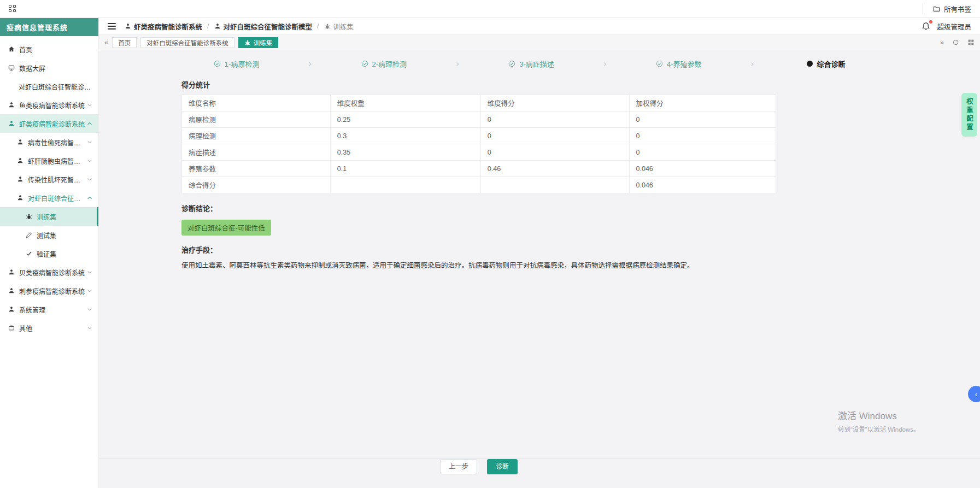  Describe the element at coordinates (954, 26) in the screenshot. I see `current-user: 超级管理员` at that location.